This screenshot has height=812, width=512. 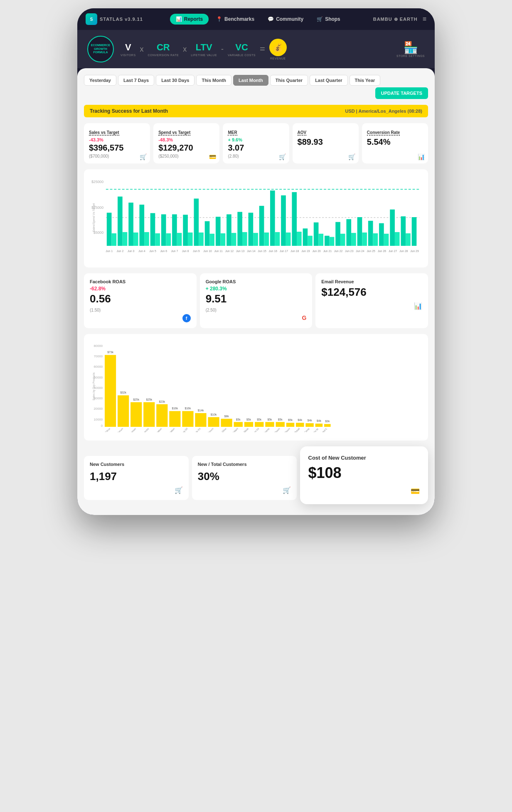 I want to click on nav-tab-reports: 📊 Reports, so click(x=190, y=19).